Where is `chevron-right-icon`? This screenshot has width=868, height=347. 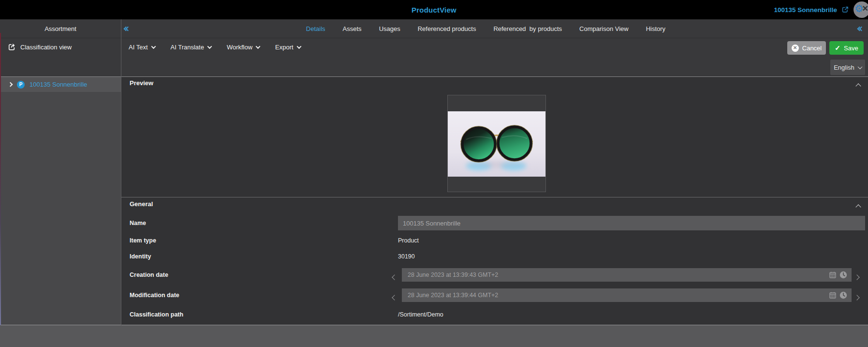
chevron-right-icon is located at coordinates (11, 85).